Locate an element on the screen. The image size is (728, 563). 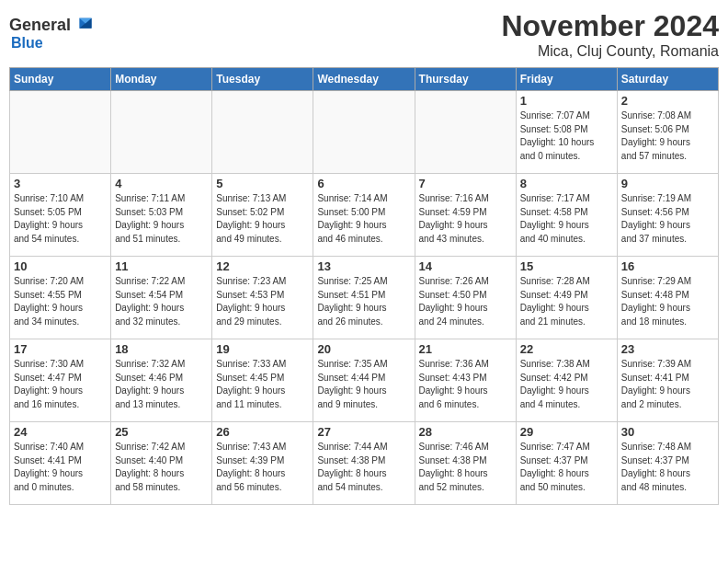
day-number: 7 is located at coordinates (465, 184).